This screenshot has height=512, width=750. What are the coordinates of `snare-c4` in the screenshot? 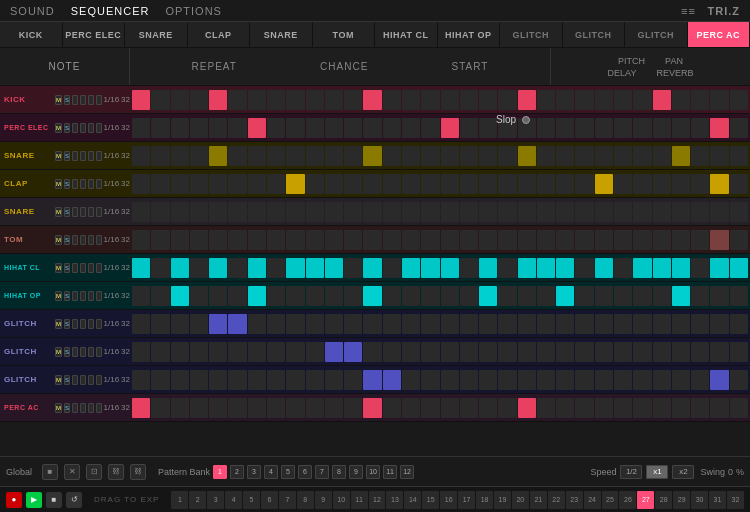 It's located at (99, 156).